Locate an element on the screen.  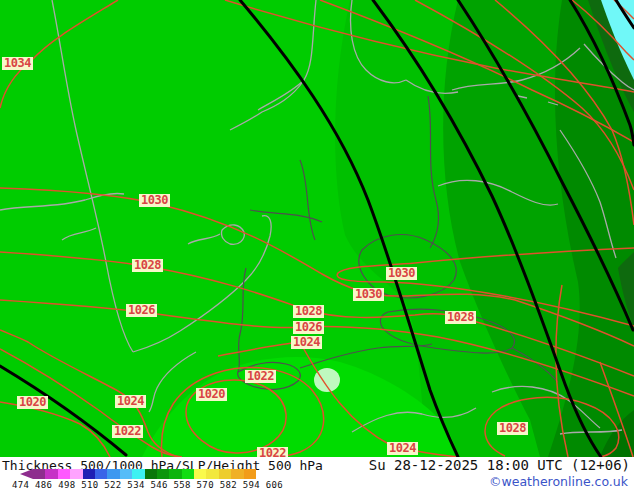
pressure-label: 1034 is located at coordinates (18, 64).